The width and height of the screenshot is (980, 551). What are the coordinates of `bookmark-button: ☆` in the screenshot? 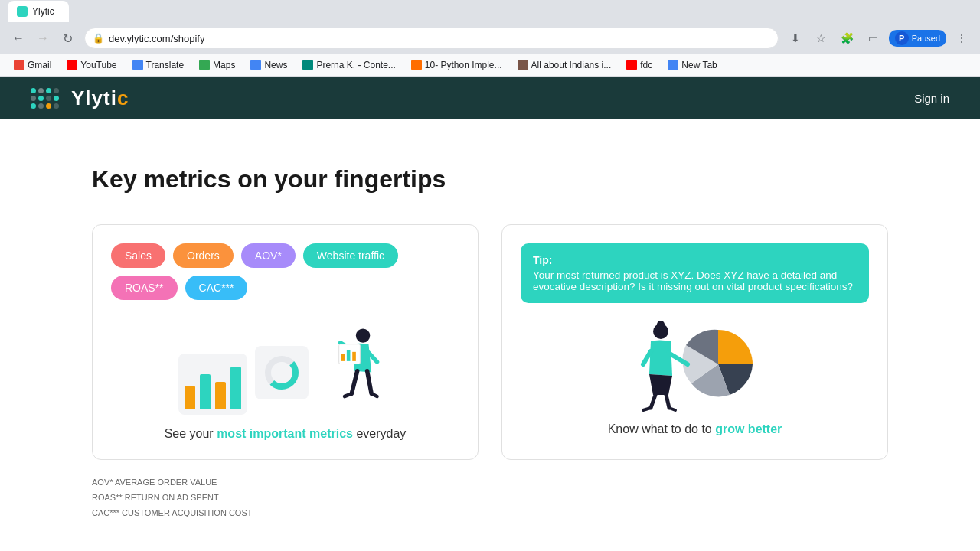 It's located at (822, 38).